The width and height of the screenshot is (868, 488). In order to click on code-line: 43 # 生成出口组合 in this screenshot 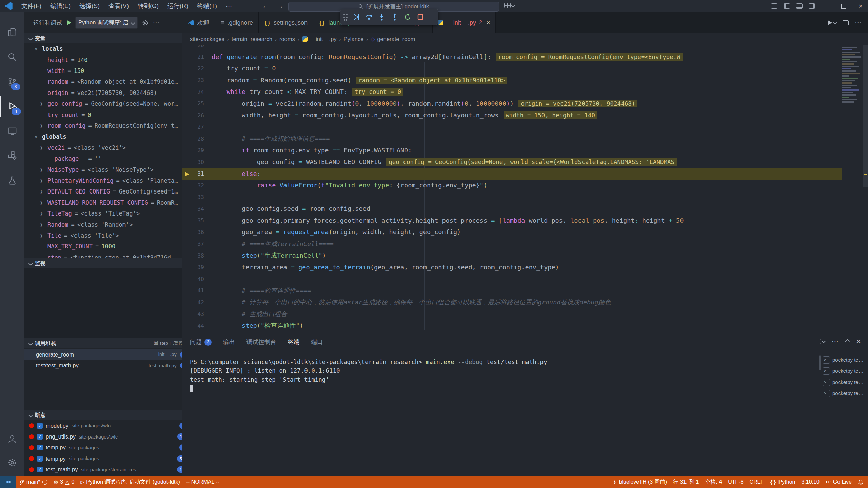, I will do `click(523, 314)`.